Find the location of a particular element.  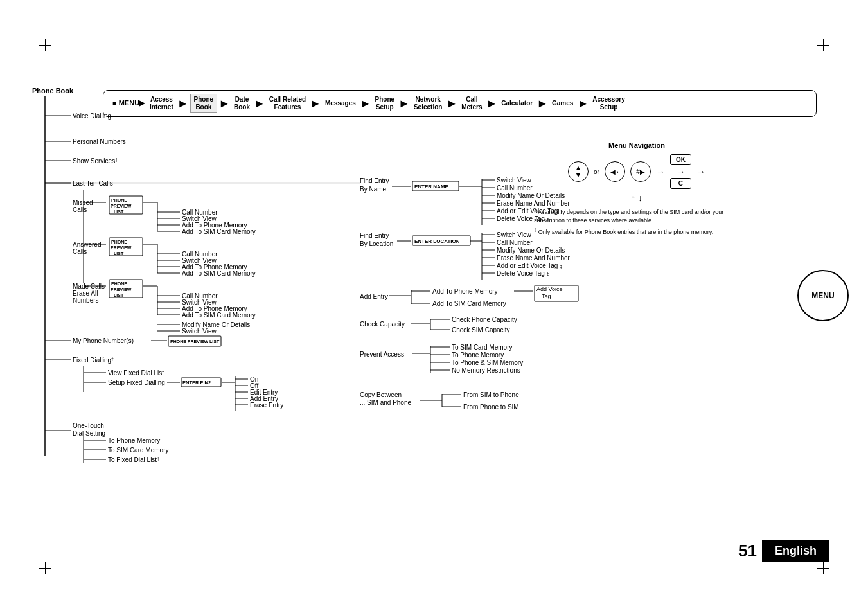

to-sim-card-memory-label: To SIM Card Memory is located at coordinates (138, 450).